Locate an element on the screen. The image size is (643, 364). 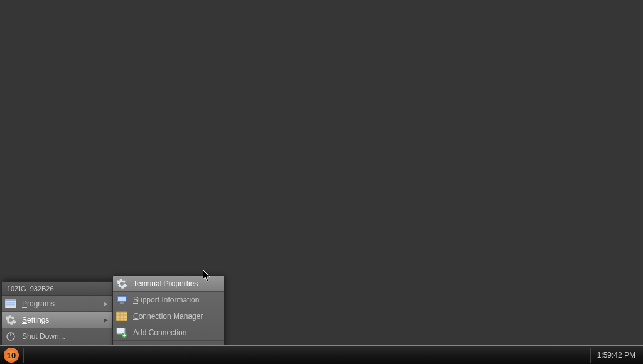
start-button: 10 is located at coordinates (11, 355).